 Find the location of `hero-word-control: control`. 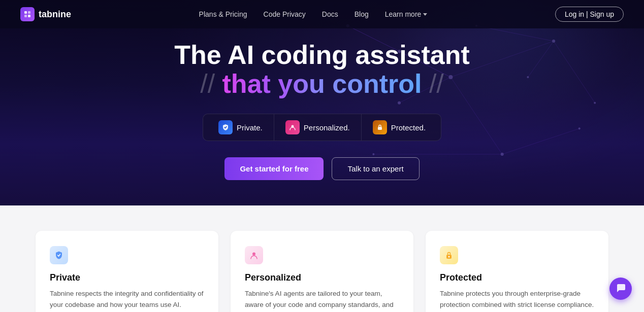

hero-word-control: control is located at coordinates (377, 84).